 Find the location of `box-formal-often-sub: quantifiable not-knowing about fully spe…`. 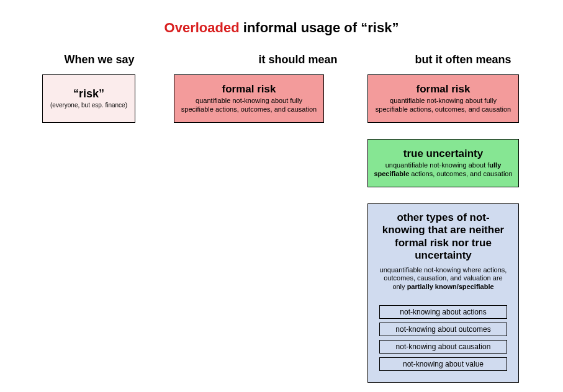

box-formal-often-sub: quantifiable not-knowing about fully spe… is located at coordinates (443, 105).